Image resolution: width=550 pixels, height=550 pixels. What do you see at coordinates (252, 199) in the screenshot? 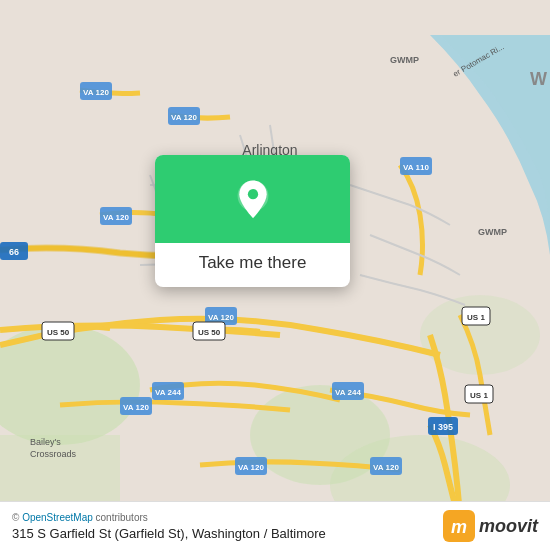
I see `popup-green-area` at bounding box center [252, 199].